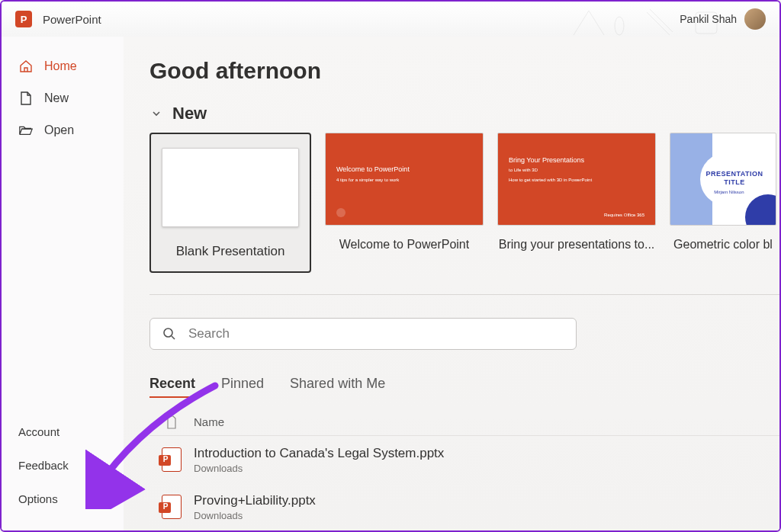  What do you see at coordinates (577, 179) in the screenshot?
I see `template-thumb: Bring Your Presentations to Life with 3D…` at bounding box center [577, 179].